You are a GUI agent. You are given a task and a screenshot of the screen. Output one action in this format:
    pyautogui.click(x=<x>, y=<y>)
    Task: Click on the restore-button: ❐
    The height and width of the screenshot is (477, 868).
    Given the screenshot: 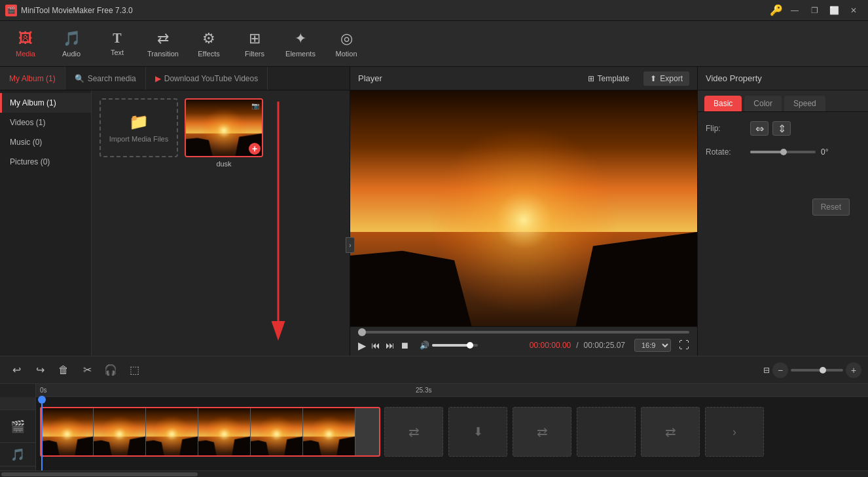 What is the action you would take?
    pyautogui.click(x=814, y=10)
    